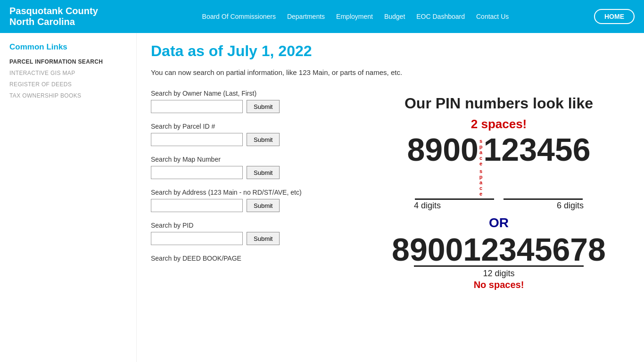  What do you see at coordinates (250, 140) in the screenshot?
I see `parcel-id-row: Submit` at bounding box center [250, 140].